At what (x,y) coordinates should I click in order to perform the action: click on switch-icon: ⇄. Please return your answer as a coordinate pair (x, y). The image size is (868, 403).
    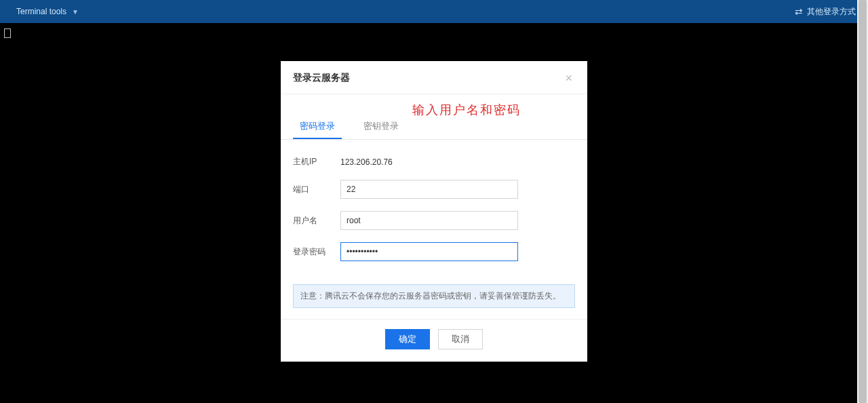
    Looking at the image, I should click on (799, 12).